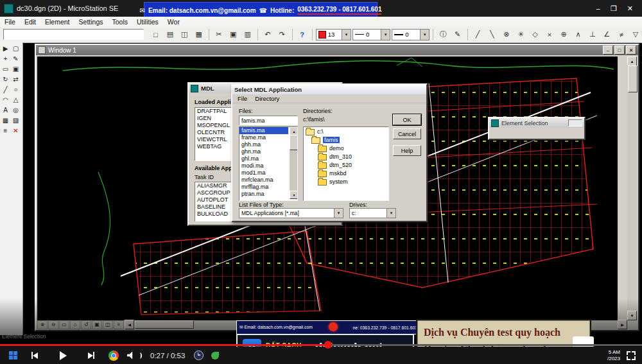  Describe the element at coordinates (478, 35) in the screenshot. I see `snap-icon-1: ╱` at that location.